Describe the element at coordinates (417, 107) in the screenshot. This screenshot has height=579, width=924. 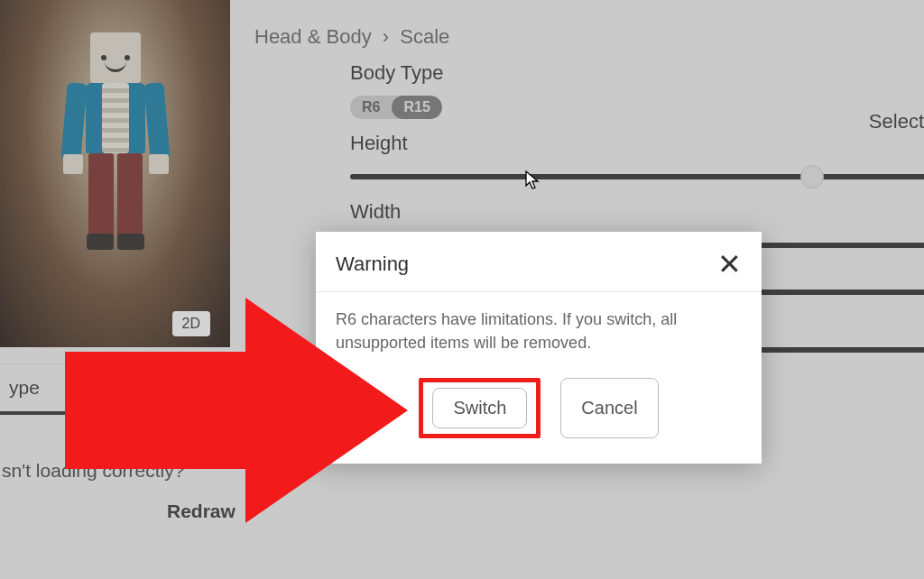
I see `body-type-option-r15: R15` at that location.